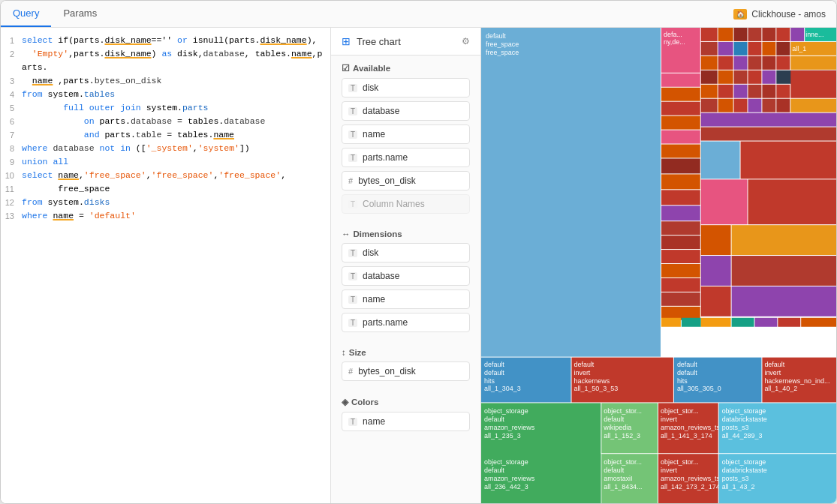  I want to click on sql-line: 7 and parts.table = tables.name, so click(165, 135).